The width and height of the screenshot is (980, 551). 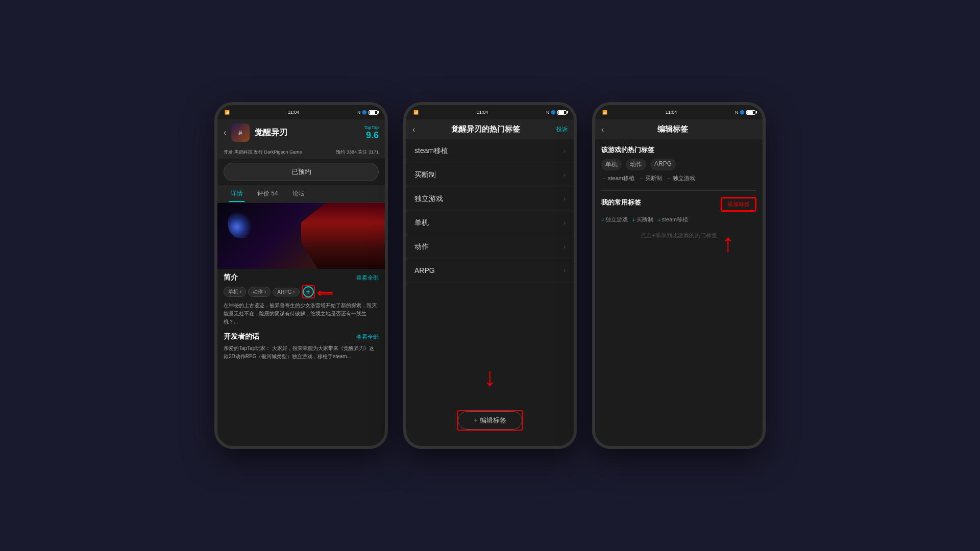 I want to click on edit-tags-box: + 编辑标签, so click(x=490, y=420).